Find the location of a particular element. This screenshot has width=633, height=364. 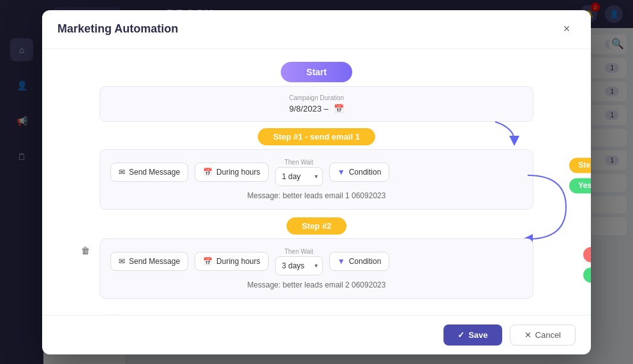

step1-send-message-label: Send Message is located at coordinates (154, 172).